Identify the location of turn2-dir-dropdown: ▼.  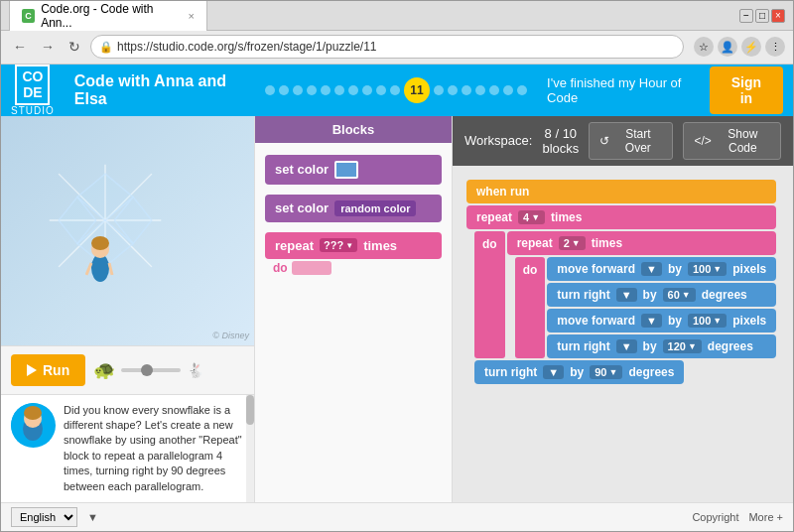
(627, 346).